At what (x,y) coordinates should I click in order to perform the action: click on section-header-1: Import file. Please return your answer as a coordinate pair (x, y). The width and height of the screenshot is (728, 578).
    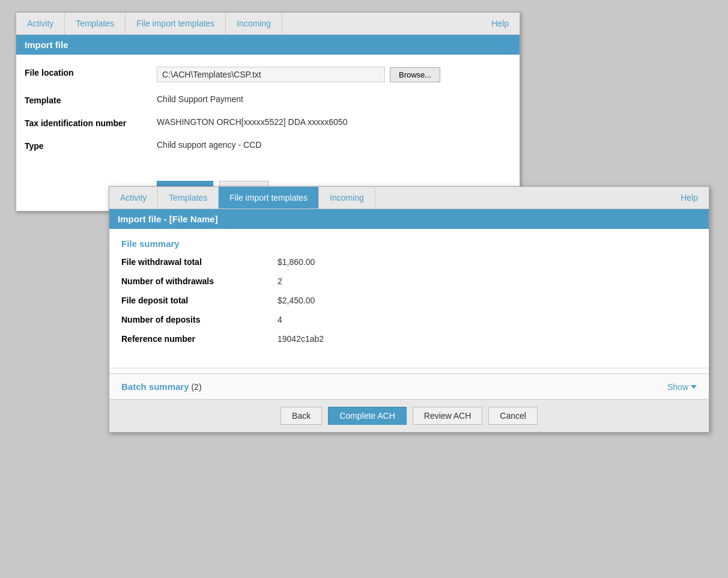
    Looking at the image, I should click on (268, 44).